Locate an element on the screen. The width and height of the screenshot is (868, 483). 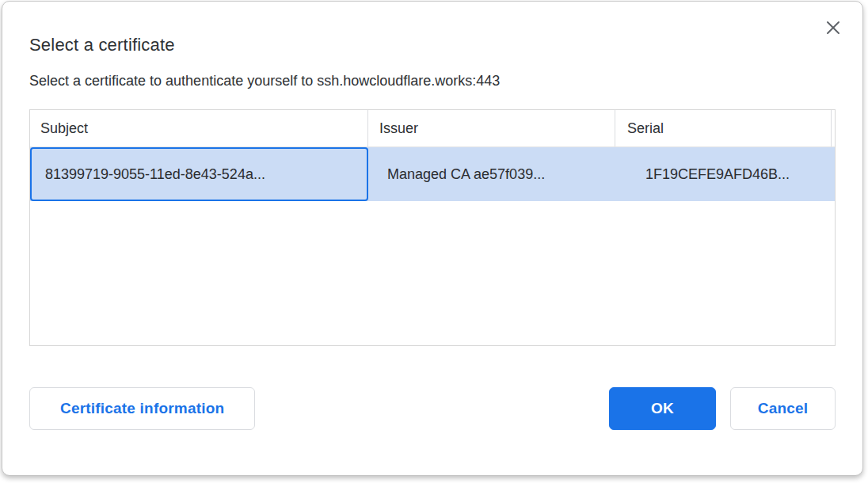
column-header-issuer: Issuer is located at coordinates (492, 128).